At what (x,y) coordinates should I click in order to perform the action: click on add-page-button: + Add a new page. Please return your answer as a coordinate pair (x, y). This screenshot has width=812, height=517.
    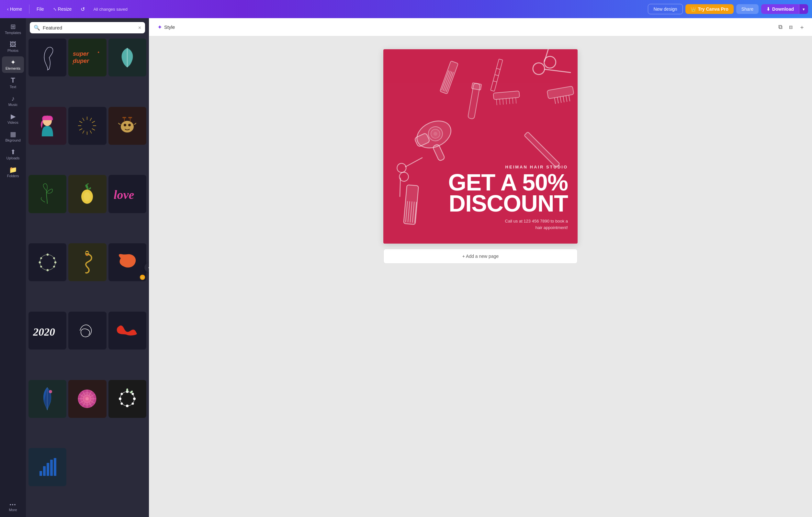
    Looking at the image, I should click on (481, 256).